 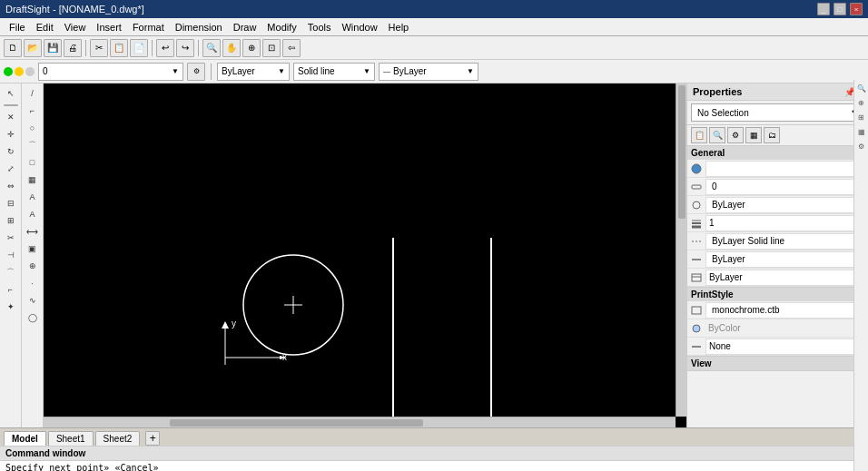 What do you see at coordinates (252, 48) in the screenshot?
I see `zoom-extents-button: ⊕` at bounding box center [252, 48].